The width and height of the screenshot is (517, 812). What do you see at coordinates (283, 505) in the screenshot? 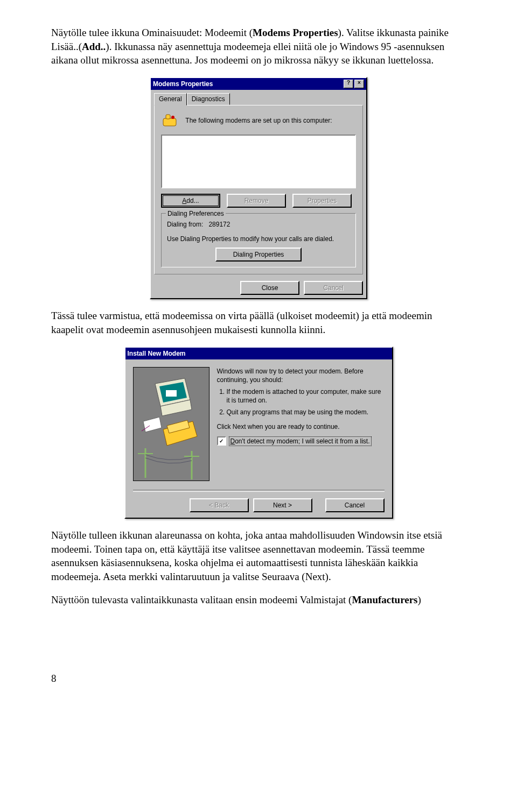
I see `next-button: Next >` at bounding box center [283, 505].